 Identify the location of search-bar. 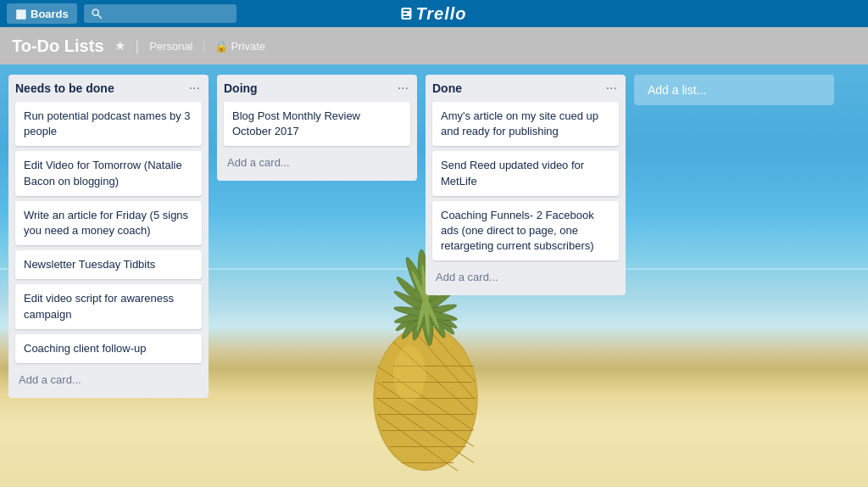
(160, 14).